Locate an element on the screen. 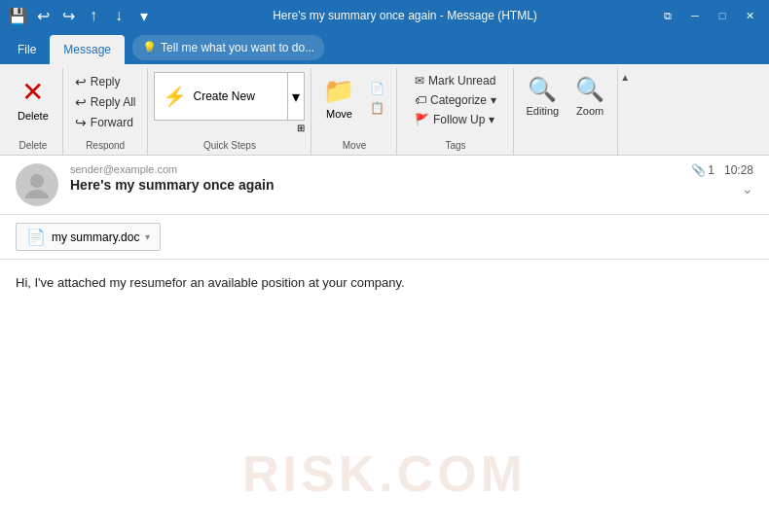 Image resolution: width=769 pixels, height=532 pixels. ribbon-group-respond: ↩ Reply ↩ Reply All ↪ Forward Respond is located at coordinates (106, 111).